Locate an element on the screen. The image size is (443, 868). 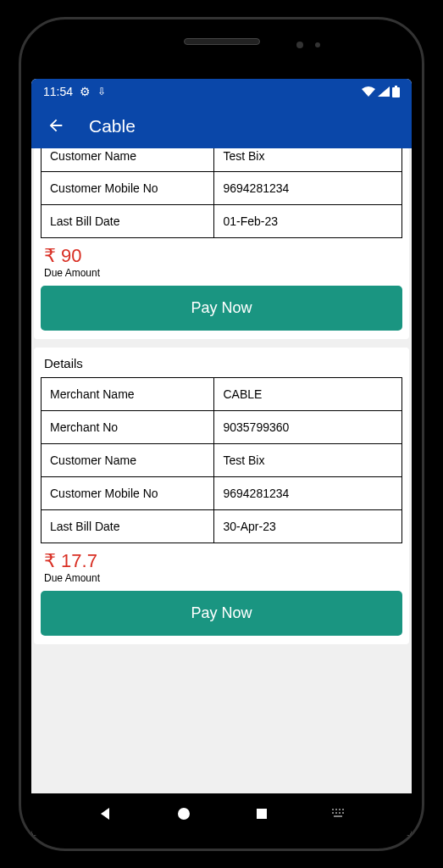
status-bar: 11:54 ⚙ ⇩ is located at coordinates (222, 92).